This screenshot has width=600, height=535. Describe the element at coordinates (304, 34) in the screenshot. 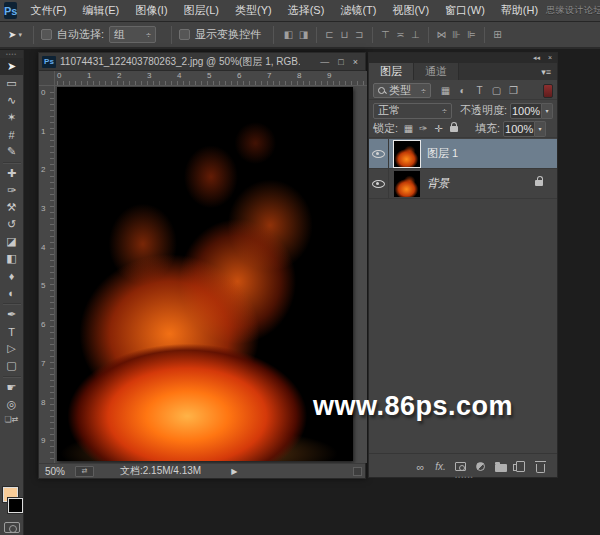

I see `align-bottom-edges-icon: ◨` at that location.